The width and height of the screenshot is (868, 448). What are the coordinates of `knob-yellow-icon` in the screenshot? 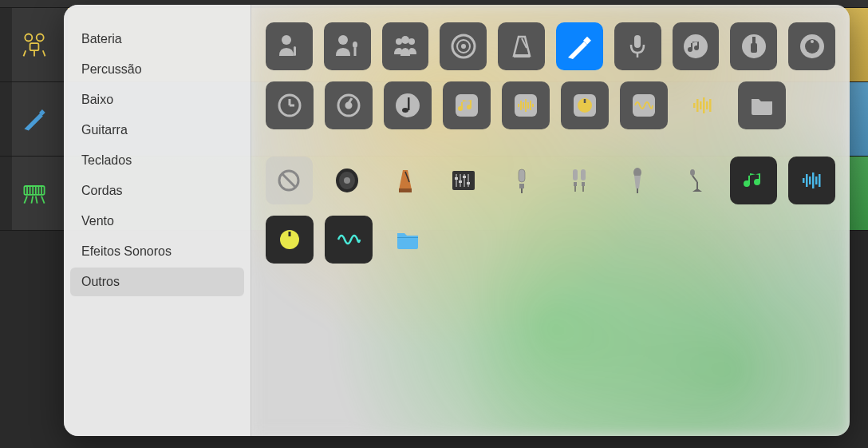 It's located at (290, 240).